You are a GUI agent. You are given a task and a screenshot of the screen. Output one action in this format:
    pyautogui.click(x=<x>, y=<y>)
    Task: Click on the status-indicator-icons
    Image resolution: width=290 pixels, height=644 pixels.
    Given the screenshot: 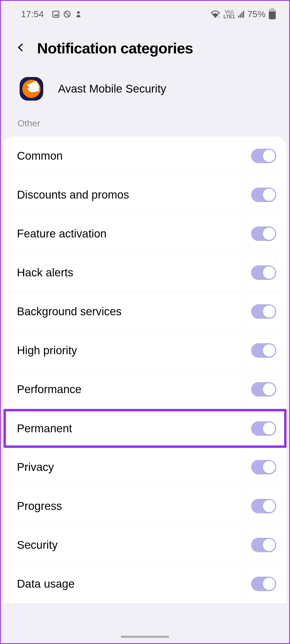 What is the action you would take?
    pyautogui.click(x=67, y=14)
    